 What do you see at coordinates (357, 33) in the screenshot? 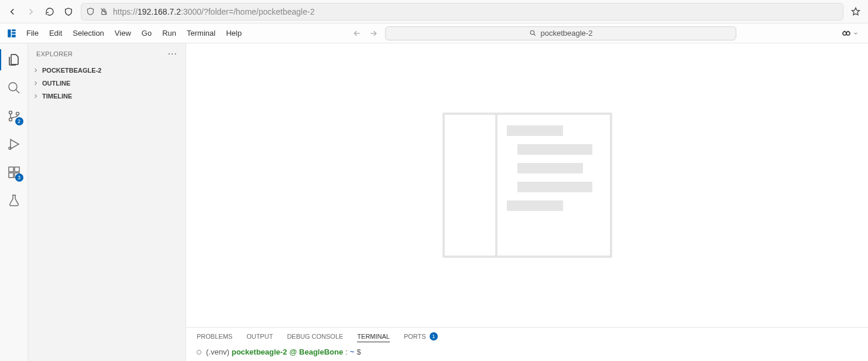
I see `nav-back-icon` at bounding box center [357, 33].